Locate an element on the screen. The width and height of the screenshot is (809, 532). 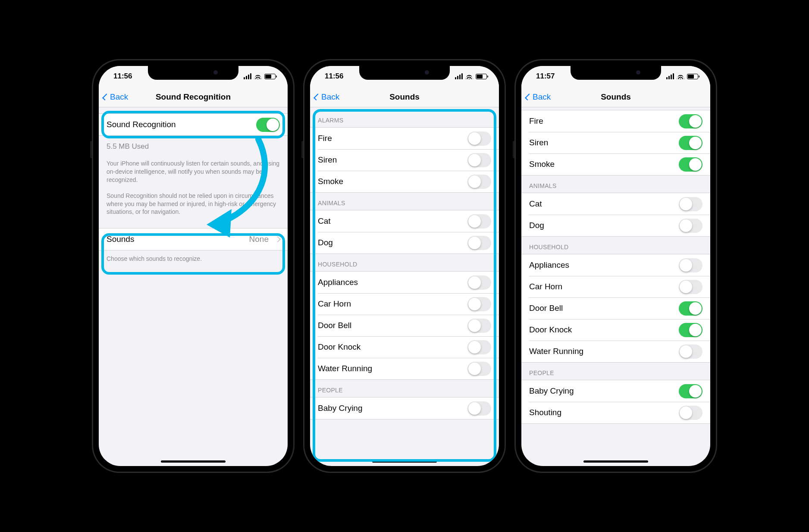
row-label: Water Running is located at coordinates (556, 351).